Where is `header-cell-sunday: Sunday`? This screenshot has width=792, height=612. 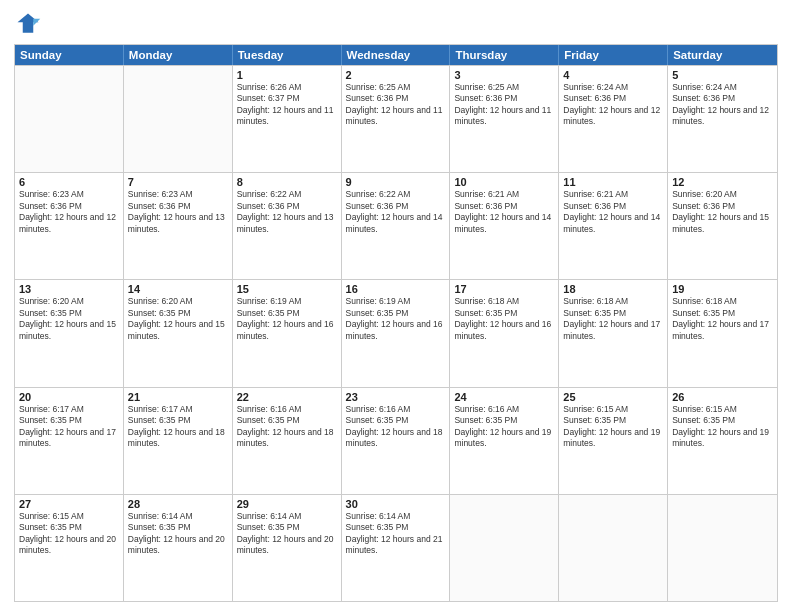 header-cell-sunday: Sunday is located at coordinates (70, 55).